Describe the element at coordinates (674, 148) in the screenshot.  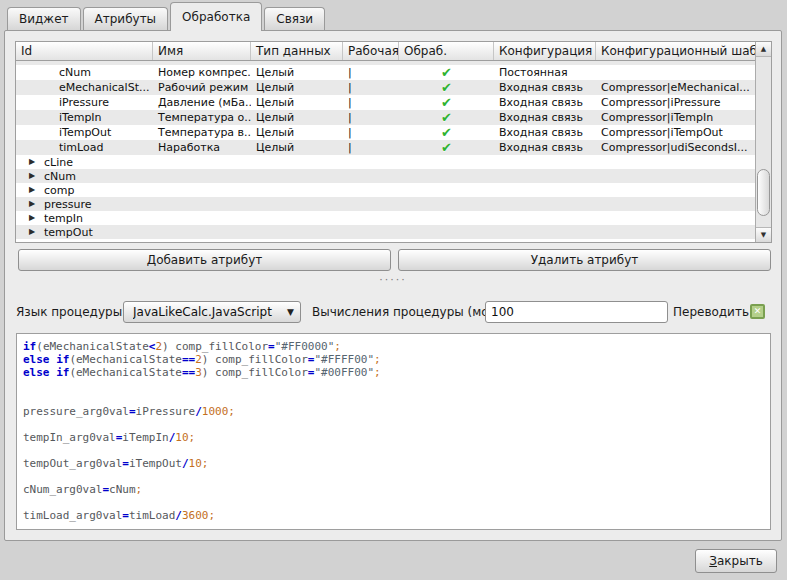
I see `cell-6: Compressor|udiSecondsI...` at that location.